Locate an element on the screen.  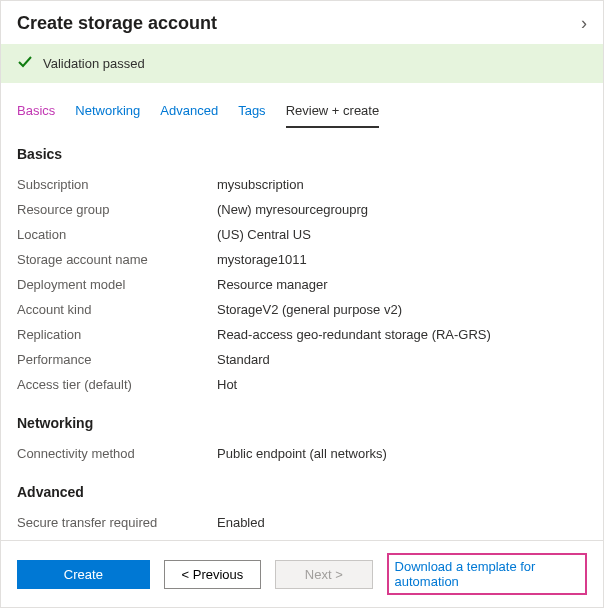
summary-value: Standard is located at coordinates (402, 360).